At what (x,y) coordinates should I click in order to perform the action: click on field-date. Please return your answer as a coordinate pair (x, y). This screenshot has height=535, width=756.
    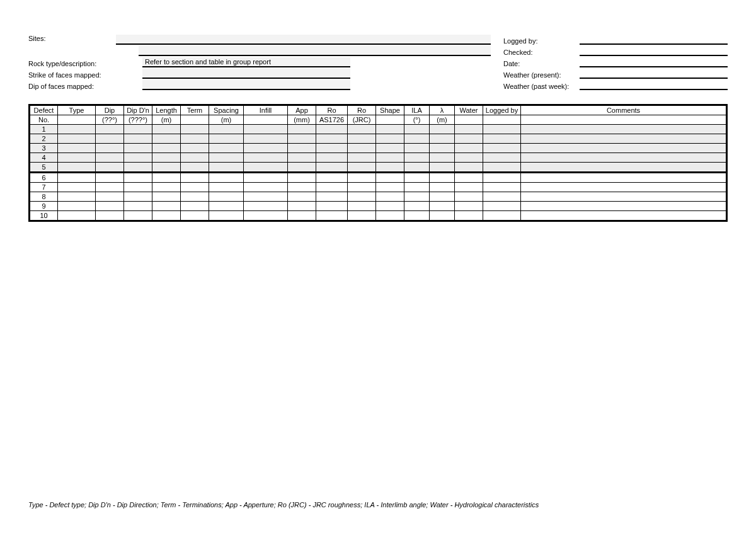
    Looking at the image, I should click on (654, 62).